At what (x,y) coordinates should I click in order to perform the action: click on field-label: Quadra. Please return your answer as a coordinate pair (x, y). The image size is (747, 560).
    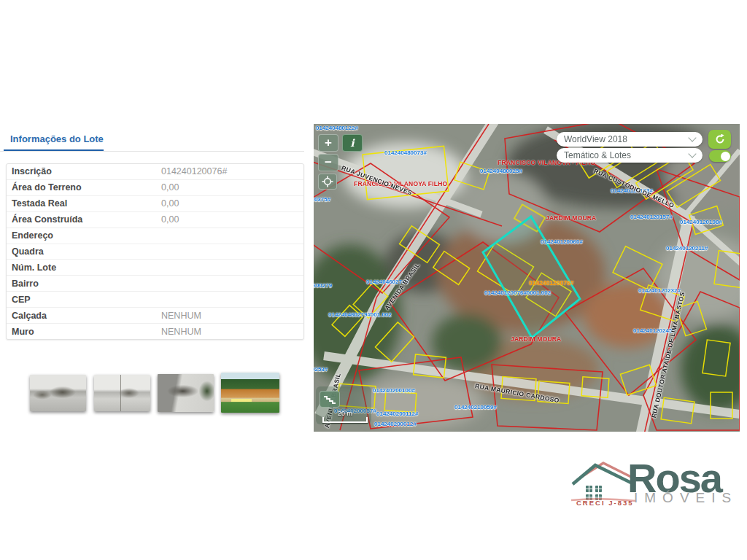
    Looking at the image, I should click on (84, 252).